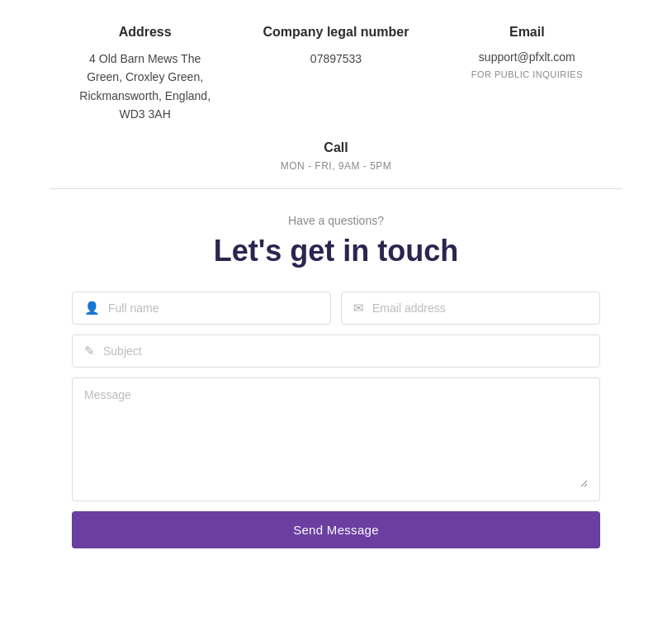 This screenshot has width=672, height=631. Describe the element at coordinates (213, 308) in the screenshot. I see `full-name-input` at that location.